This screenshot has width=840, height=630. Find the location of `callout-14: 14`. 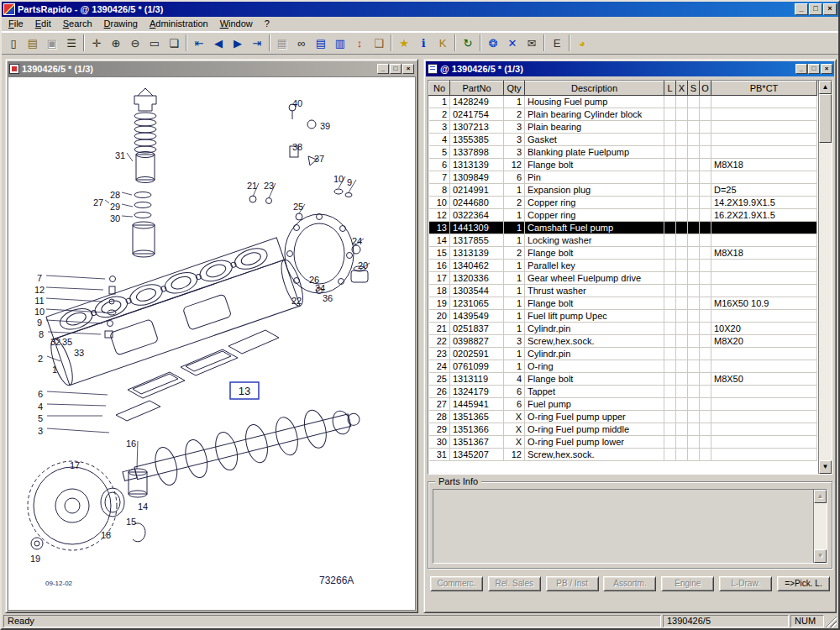

callout-14: 14 is located at coordinates (143, 507).